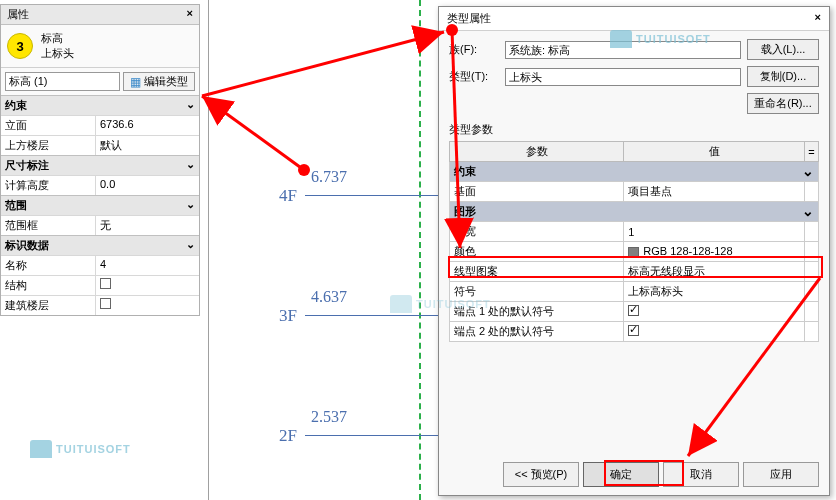  I want to click on type-selector: 标高 (1), so click(62, 82).